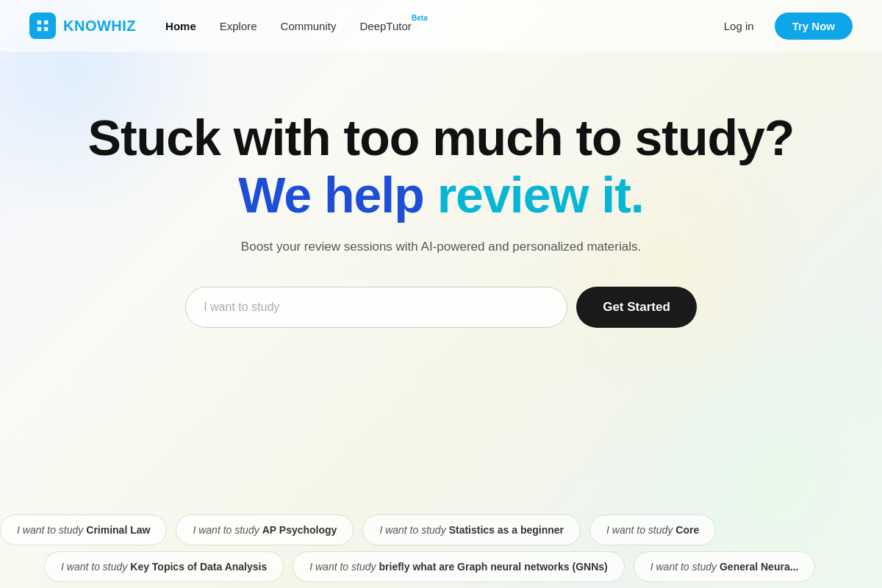 The height and width of the screenshot is (588, 882). Describe the element at coordinates (265, 530) in the screenshot. I see `chip-ap-psychology: I want to study AP Psychology` at that location.